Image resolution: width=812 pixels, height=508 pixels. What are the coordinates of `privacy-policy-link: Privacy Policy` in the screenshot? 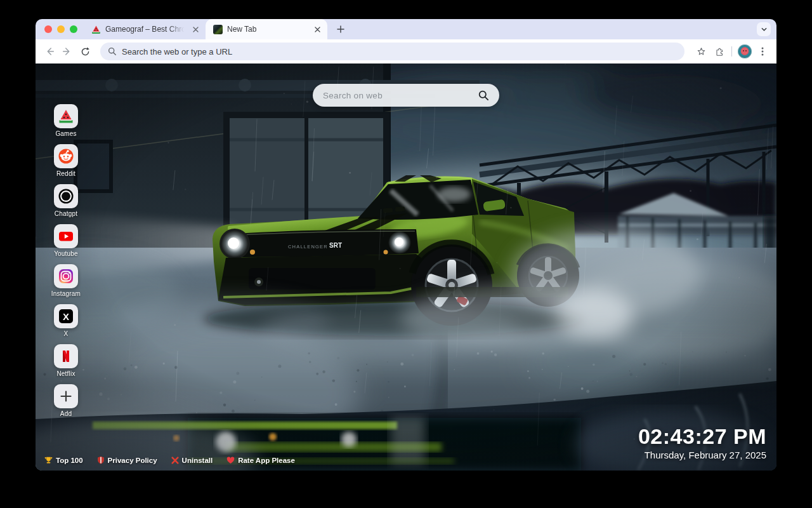 It's located at (127, 460).